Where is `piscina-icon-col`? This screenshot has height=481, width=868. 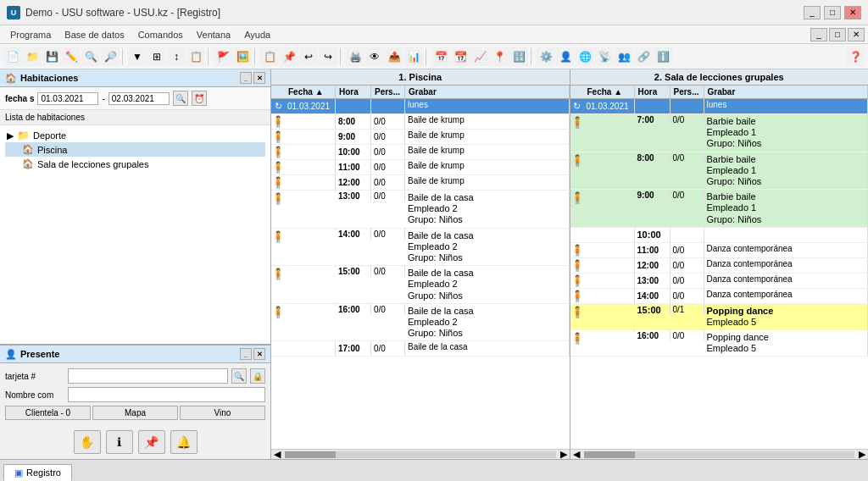 piscina-icon-col is located at coordinates (278, 91).